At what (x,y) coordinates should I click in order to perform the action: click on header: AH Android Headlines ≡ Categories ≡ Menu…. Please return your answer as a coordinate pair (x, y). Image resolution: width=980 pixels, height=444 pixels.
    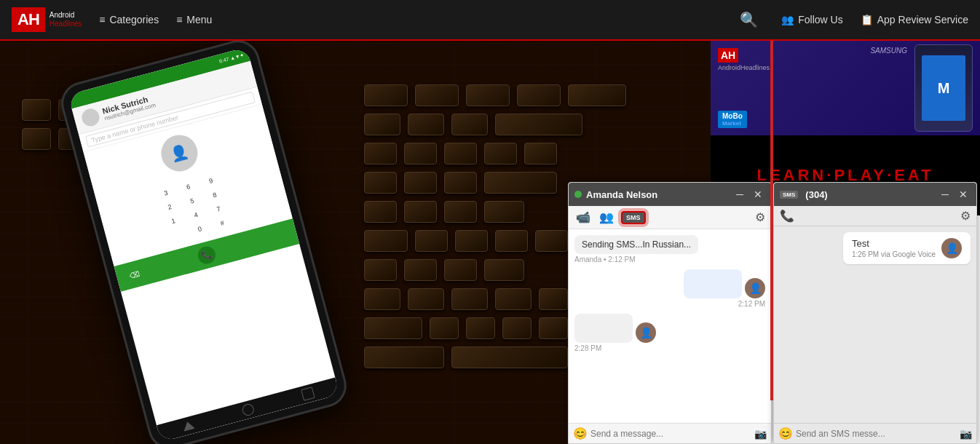
    Looking at the image, I should click on (490, 20).